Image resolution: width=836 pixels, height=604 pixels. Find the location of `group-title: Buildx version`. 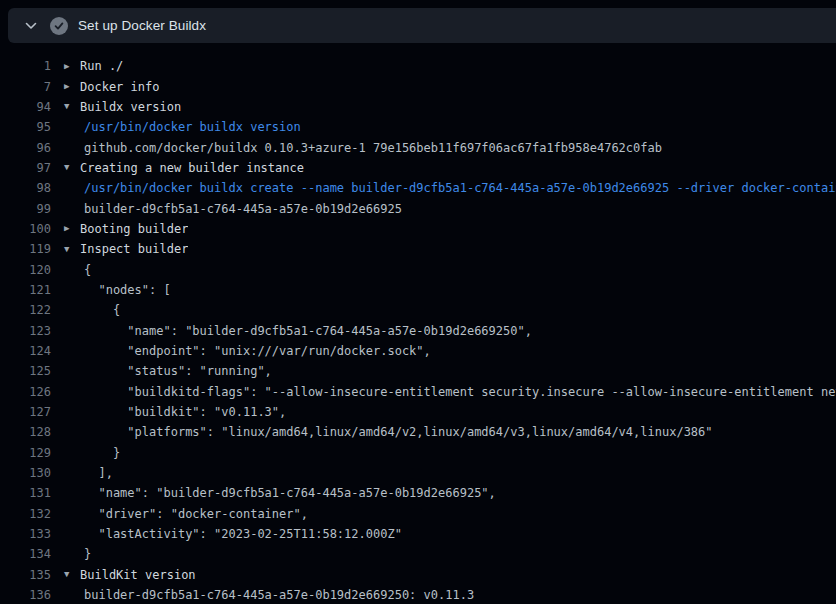

group-title: Buildx version is located at coordinates (130, 107).